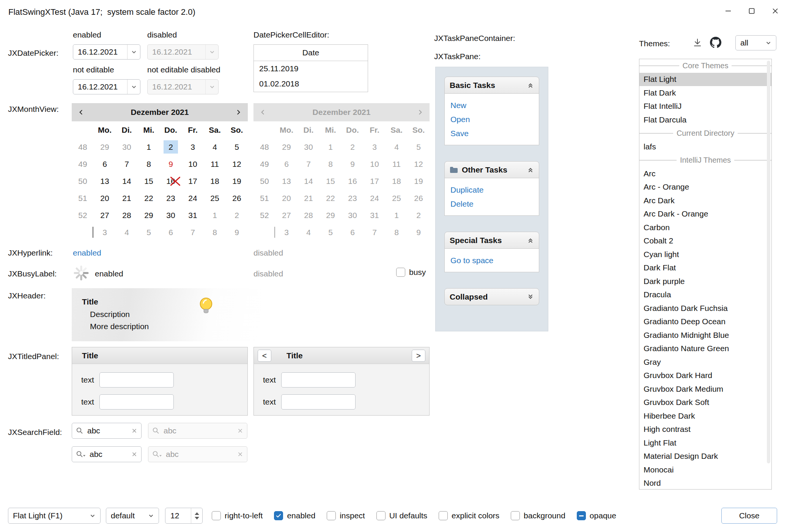  I want to click on taskpane-action: Save, so click(492, 133).